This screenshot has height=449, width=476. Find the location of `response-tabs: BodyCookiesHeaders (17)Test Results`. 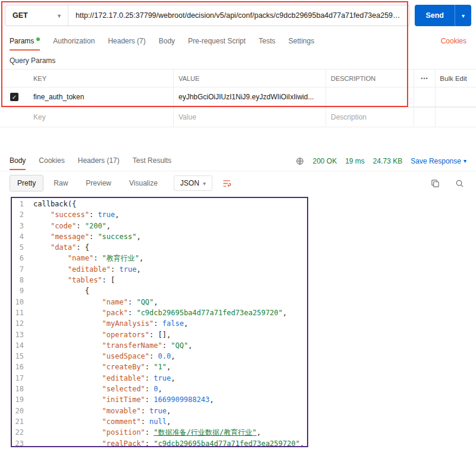

response-tabs: BodyCookiesHeaders (17)Test Results is located at coordinates (152, 161).